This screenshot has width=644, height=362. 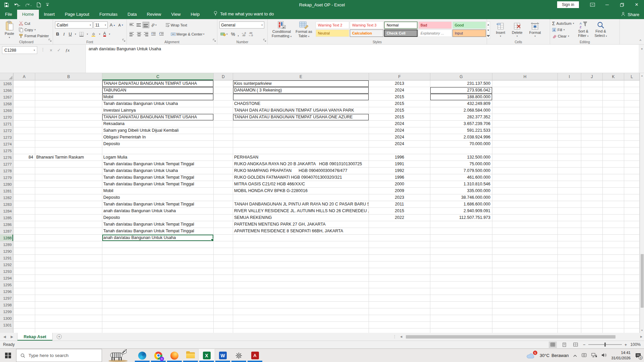 I want to click on cell-F1298, so click(x=400, y=305).